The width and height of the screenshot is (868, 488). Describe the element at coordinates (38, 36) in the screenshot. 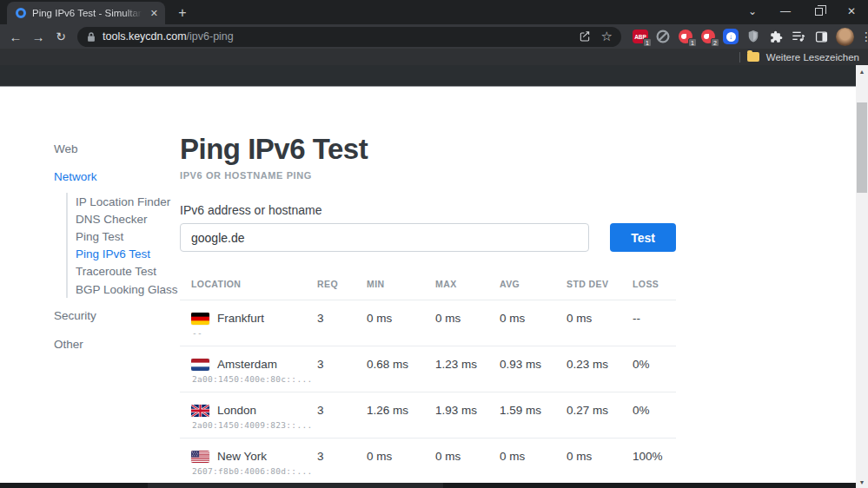

I see `forward-button: →` at that location.